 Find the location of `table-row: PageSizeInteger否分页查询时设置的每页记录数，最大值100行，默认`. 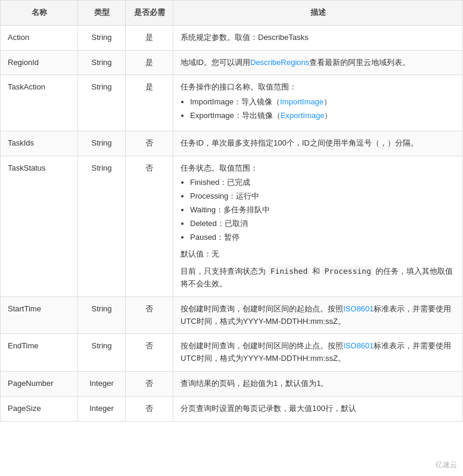

table-row: PageSizeInteger否分页查询时设置的每页记录数，最大值100行，默认 is located at coordinates (232, 409).